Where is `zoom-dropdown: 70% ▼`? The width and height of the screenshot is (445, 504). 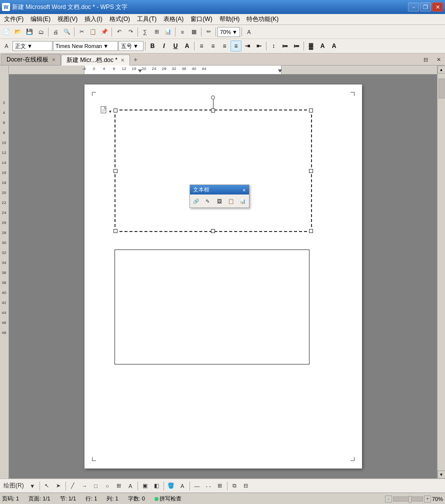 zoom-dropdown: 70% ▼ is located at coordinates (229, 32).